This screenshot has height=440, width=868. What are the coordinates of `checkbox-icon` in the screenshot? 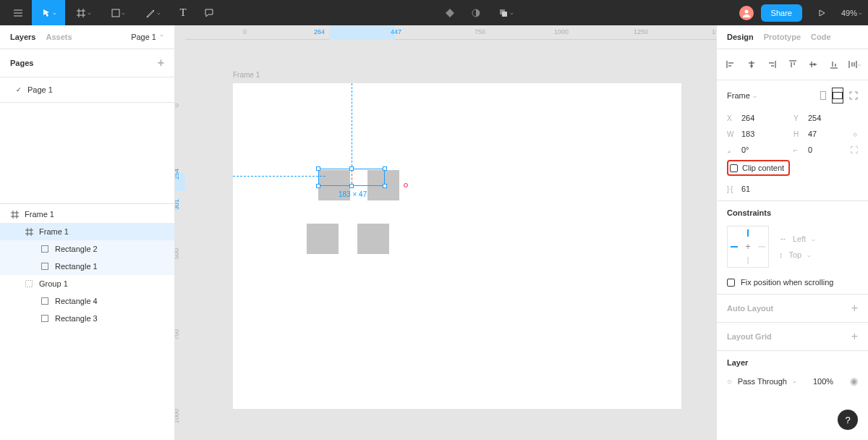 It's located at (733, 168).